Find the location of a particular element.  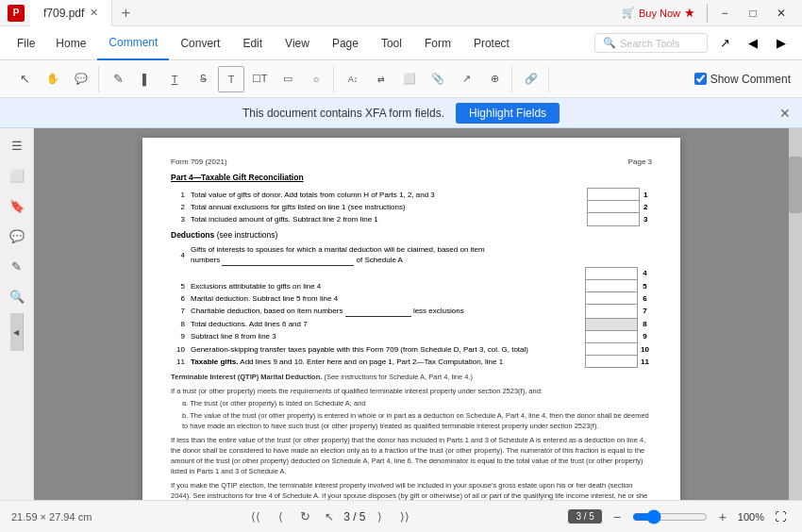

add-tab-button: + is located at coordinates (125, 13).